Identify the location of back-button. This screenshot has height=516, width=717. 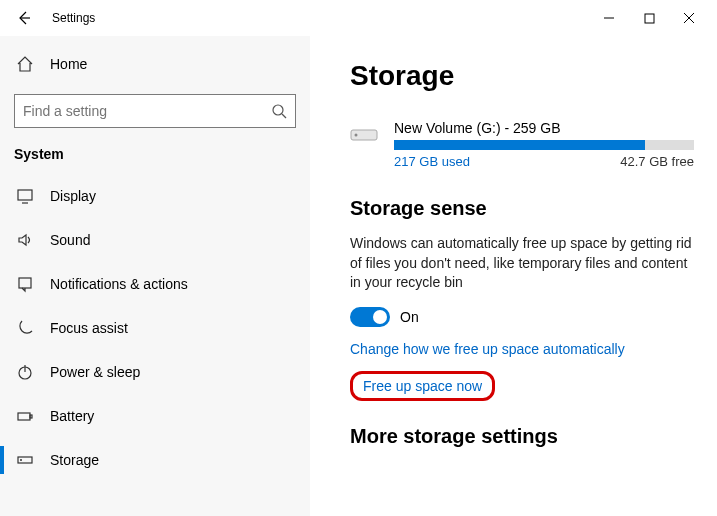
(24, 18).